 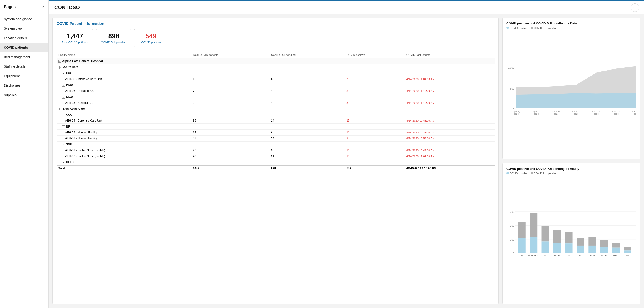 What do you see at coordinates (450, 55) in the screenshot?
I see `table-header-cell: COVID Last Update` at bounding box center [450, 55].